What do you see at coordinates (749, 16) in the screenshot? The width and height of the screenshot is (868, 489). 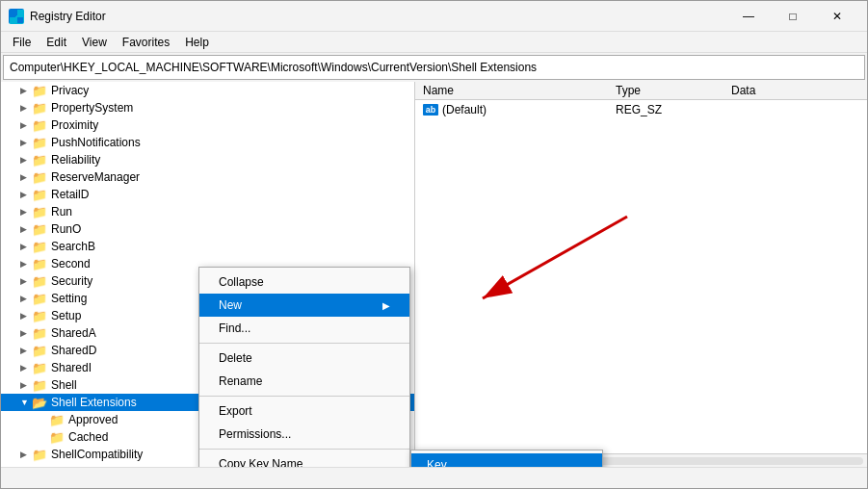 I see `minimize-button: —` at bounding box center [749, 16].